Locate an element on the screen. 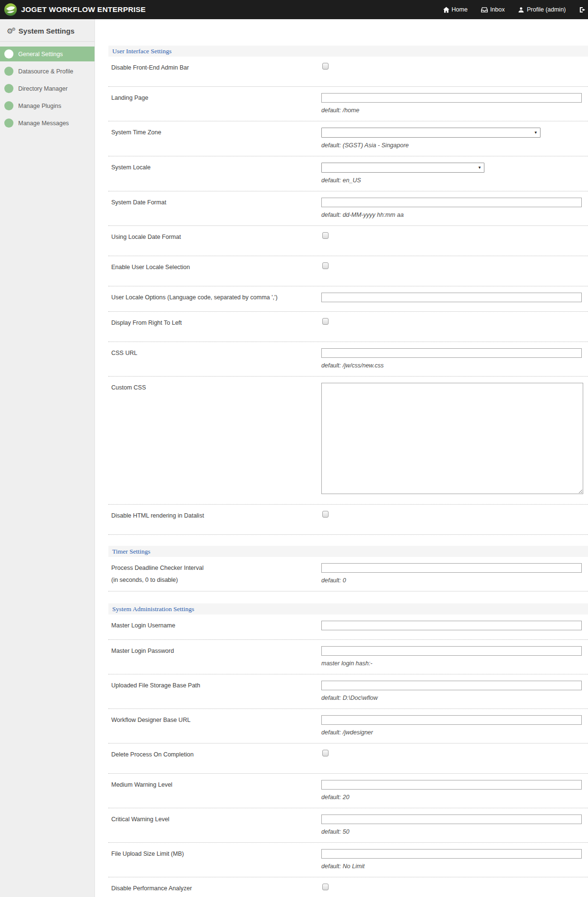 This screenshot has width=588, height=897. form-row: File Upload Size Limit (MB) default: No … is located at coordinates (348, 860).